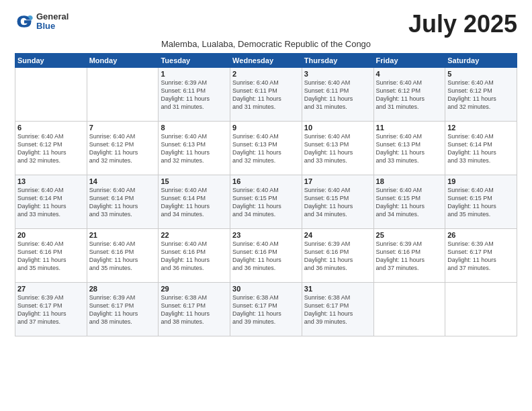 The image size is (532, 411). Describe the element at coordinates (122, 60) in the screenshot. I see `col-header-monday: Monday` at that location.